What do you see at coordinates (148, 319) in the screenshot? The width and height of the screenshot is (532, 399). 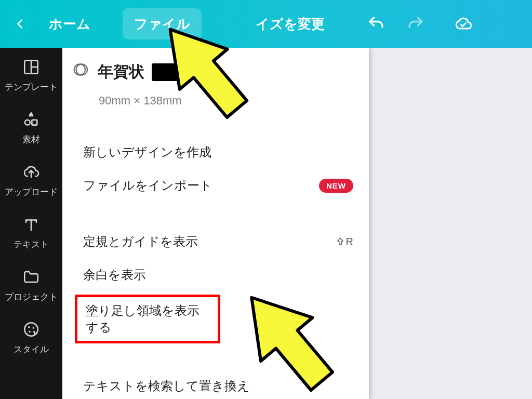 I see `menu-item-show-bleed: 塗り足し領域を表示する` at bounding box center [148, 319].